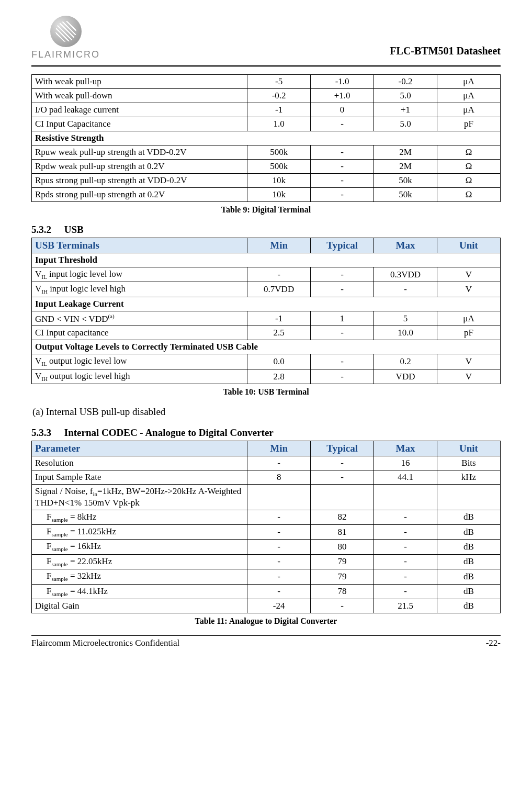 The width and height of the screenshot is (532, 785). What do you see at coordinates (169, 432) in the screenshot?
I see `section-title: Internal CODEC - Analogue to Digital Con…` at bounding box center [169, 432].